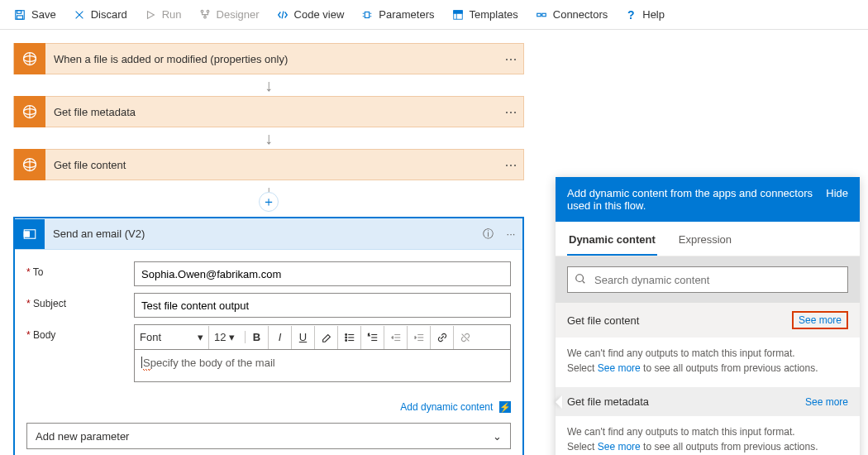 The width and height of the screenshot is (868, 455). What do you see at coordinates (708, 402) in the screenshot?
I see `group-get-file-metadata: Get file metadata See more` at bounding box center [708, 402].